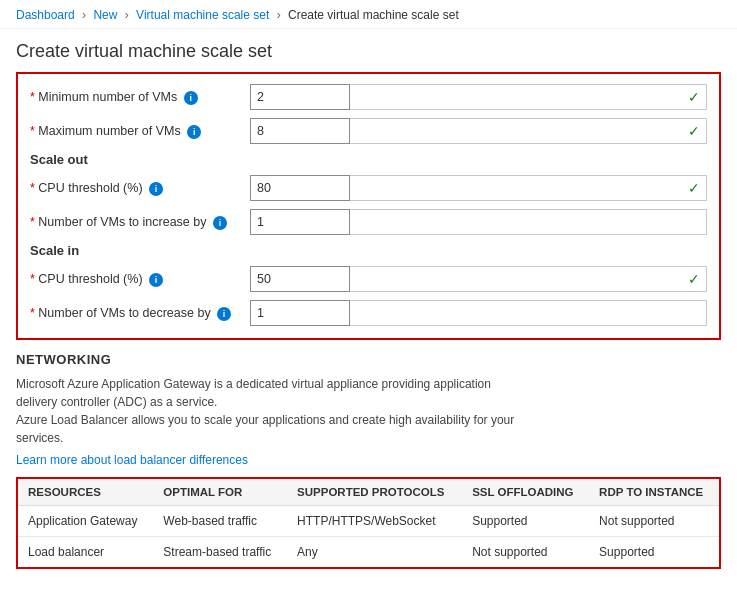  What do you see at coordinates (265, 420) in the screenshot?
I see `networking-desc-line3: Azure Load Balancer allows you to scale …` at bounding box center [265, 420].